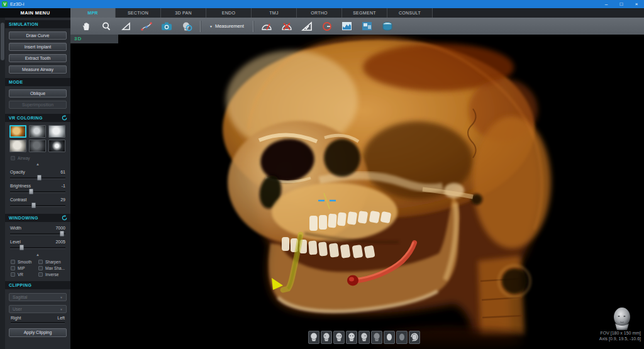  What do you see at coordinates (13, 262) in the screenshot?
I see `smooth-checkbox` at bounding box center [13, 262].